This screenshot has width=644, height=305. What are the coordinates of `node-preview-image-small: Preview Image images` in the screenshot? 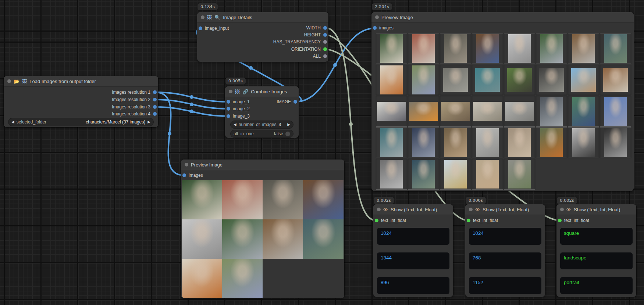 It's located at (263, 229).